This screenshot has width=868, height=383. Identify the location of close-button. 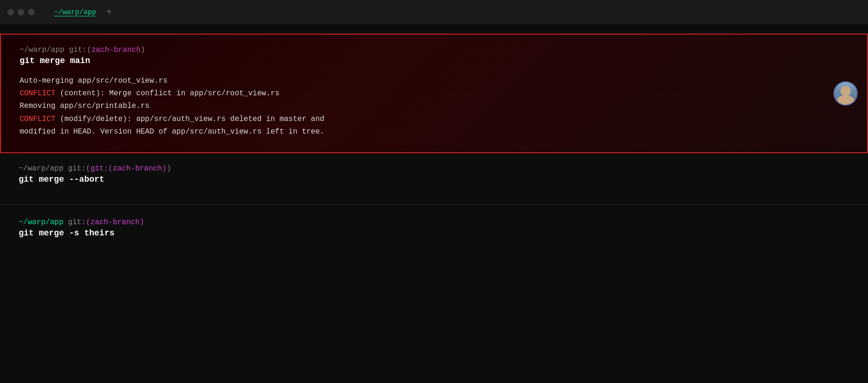
(11, 12).